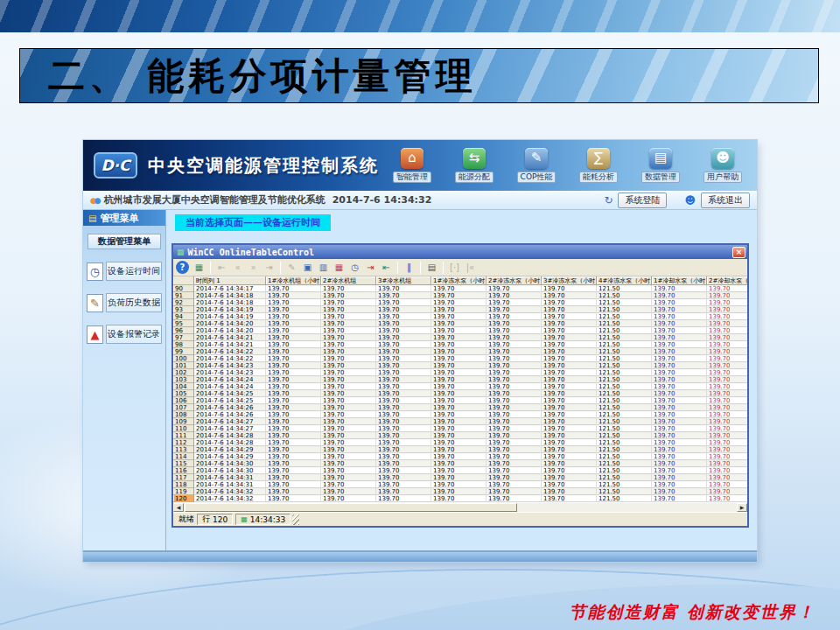 Image resolution: width=840 pixels, height=630 pixels. I want to click on range-start-icon: ⇥, so click(371, 268).